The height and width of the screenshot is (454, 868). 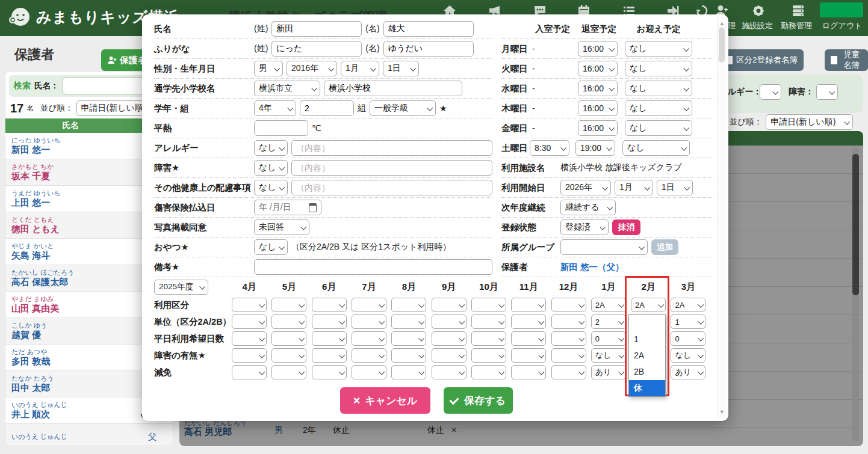 What do you see at coordinates (604, 247) in the screenshot?
I see `group-select` at bounding box center [604, 247].